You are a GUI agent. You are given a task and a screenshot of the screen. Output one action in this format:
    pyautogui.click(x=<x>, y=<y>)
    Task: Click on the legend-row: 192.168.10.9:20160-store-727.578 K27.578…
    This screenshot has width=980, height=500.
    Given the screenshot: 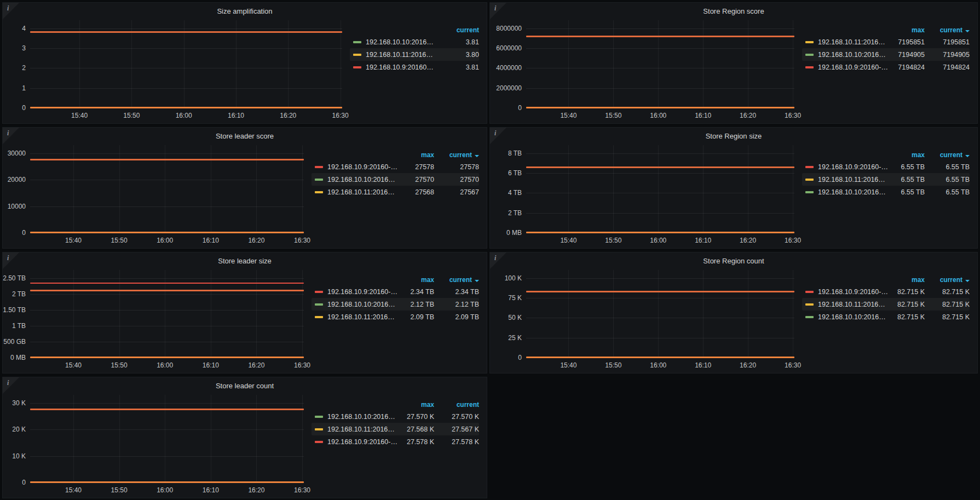 What is the action you would take?
    pyautogui.click(x=395, y=441)
    